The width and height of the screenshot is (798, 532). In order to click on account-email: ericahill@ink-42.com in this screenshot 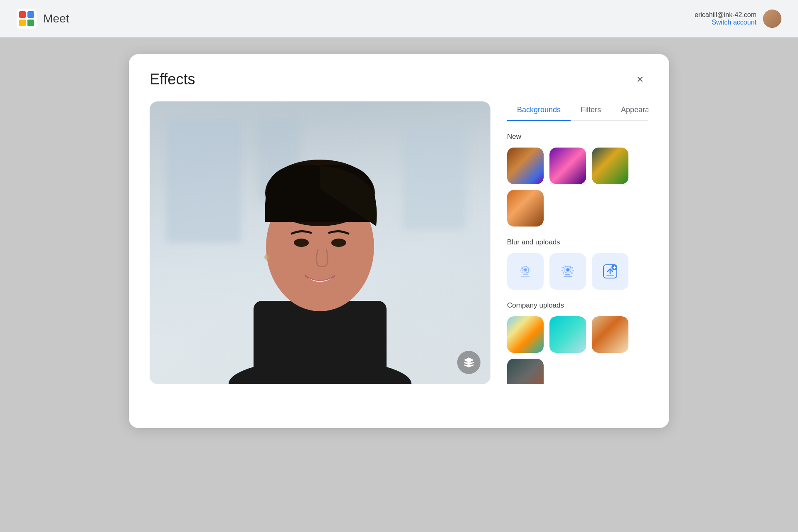, I will do `click(726, 15)`.